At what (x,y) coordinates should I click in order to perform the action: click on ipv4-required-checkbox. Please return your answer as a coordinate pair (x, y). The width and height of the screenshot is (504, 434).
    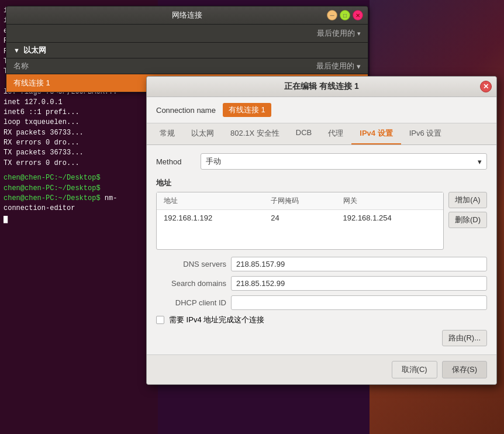
    Looking at the image, I should click on (160, 320).